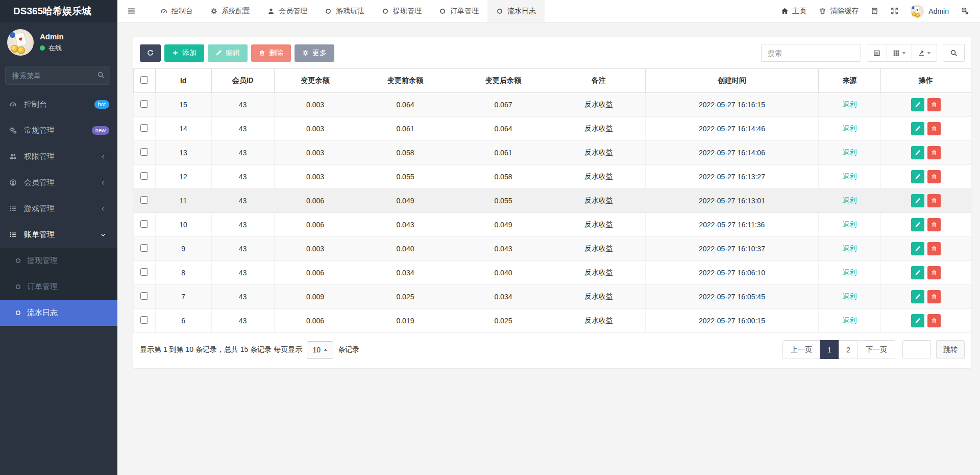 The width and height of the screenshot is (980, 475). I want to click on sidebar-item-permissions: 权限管理, so click(59, 156).